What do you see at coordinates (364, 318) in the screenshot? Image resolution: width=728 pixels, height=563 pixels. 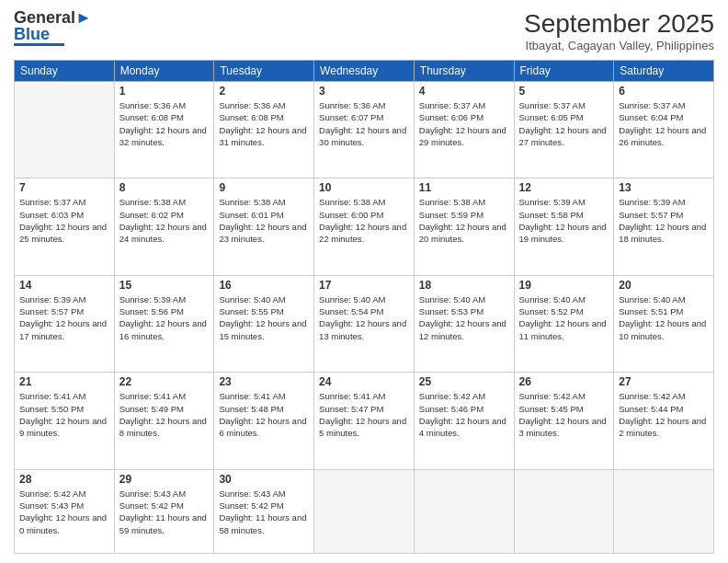 I see `day-info: Sunrise: 5:40 AMSunset: 5:54 PMDaylight:…` at bounding box center [364, 318].